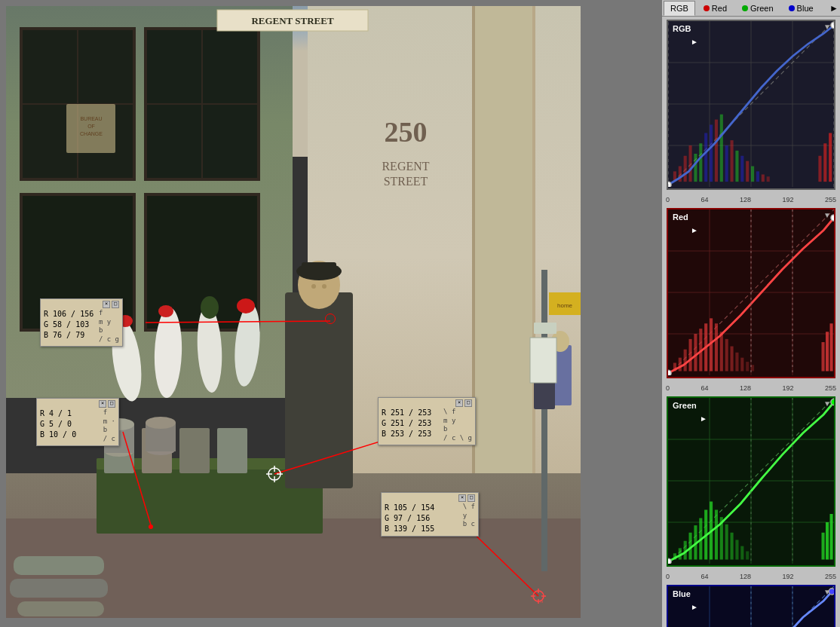  Describe the element at coordinates (694, 42) in the screenshot. I see `rgb-pointer: ►` at that location.